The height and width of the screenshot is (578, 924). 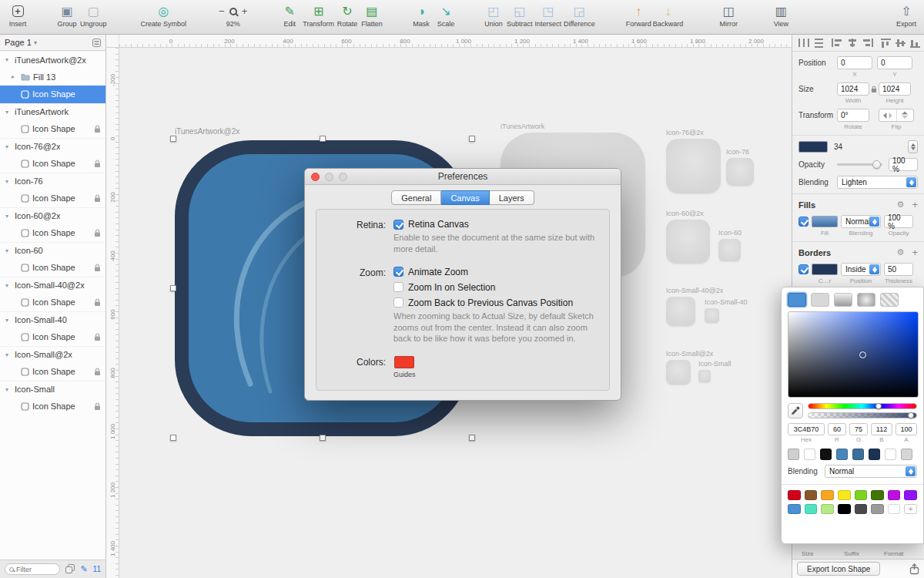 What do you see at coordinates (882, 429) in the screenshot?
I see `blue-field: 112` at bounding box center [882, 429].